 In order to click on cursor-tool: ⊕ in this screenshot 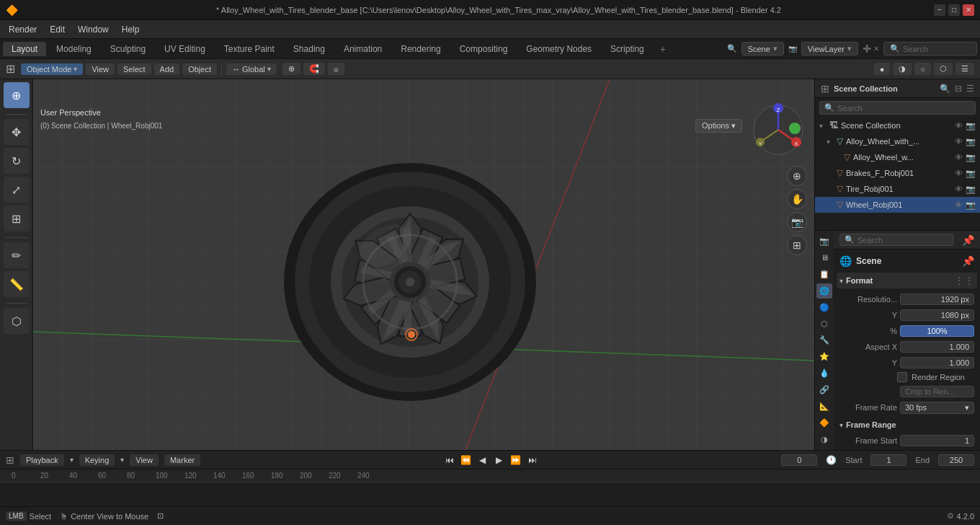, I will do `click(17, 95)`.